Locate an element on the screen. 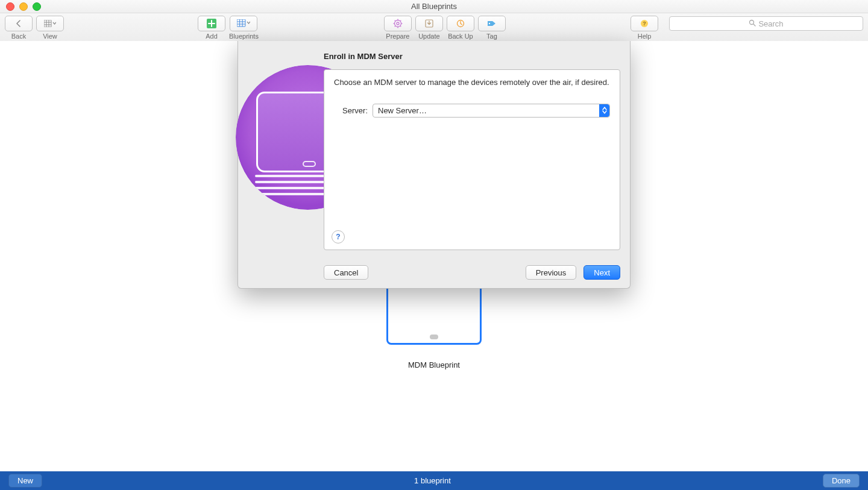 The image size is (868, 490). prepare-button is located at coordinates (398, 24).